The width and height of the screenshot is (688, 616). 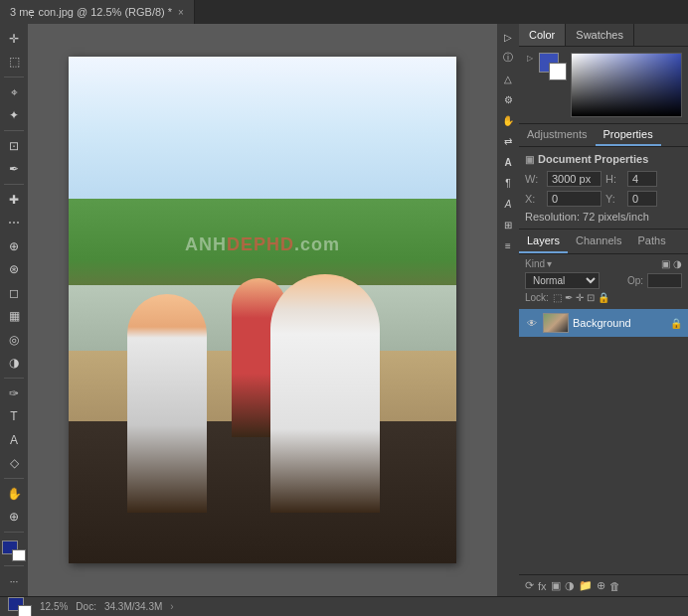 What do you see at coordinates (529, 586) in the screenshot?
I see `link-icon: ⟳` at bounding box center [529, 586].